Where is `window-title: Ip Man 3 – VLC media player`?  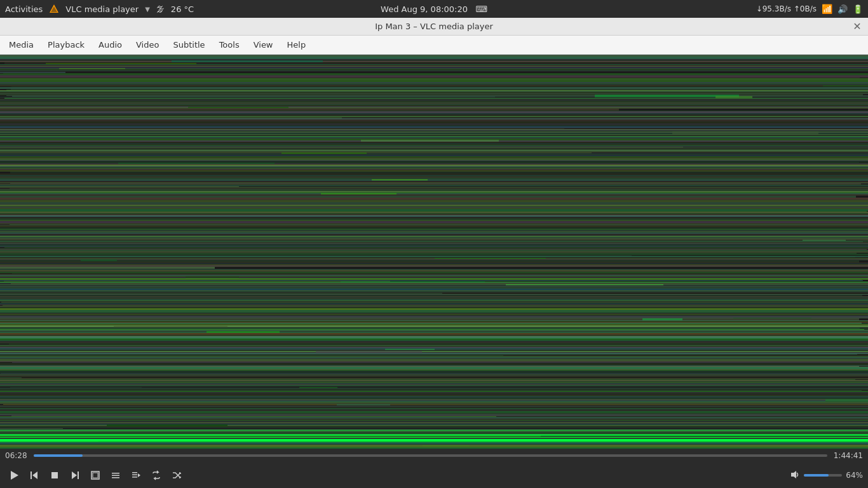 window-title: Ip Man 3 – VLC media player is located at coordinates (434, 27).